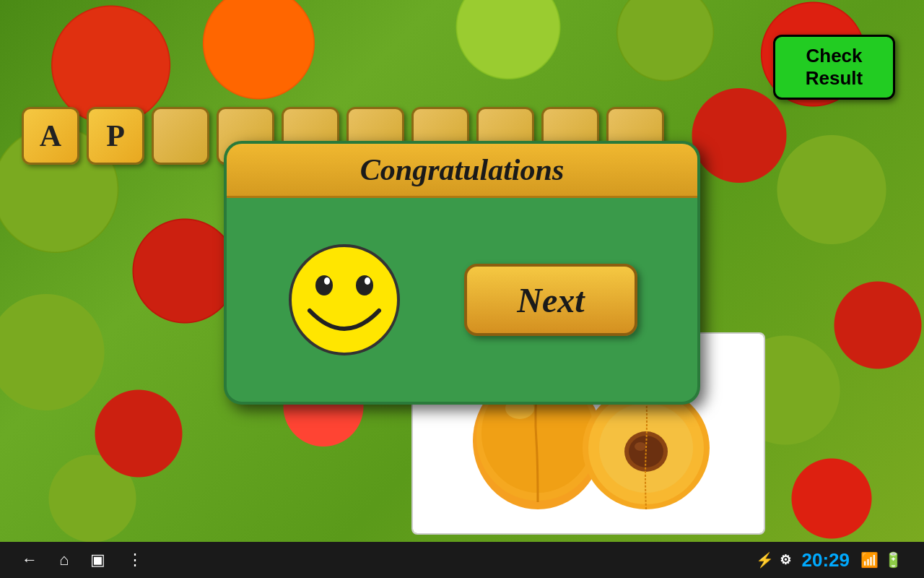 This screenshot has height=578, width=924. What do you see at coordinates (30, 560) in the screenshot?
I see `back-icon: ←` at bounding box center [30, 560].